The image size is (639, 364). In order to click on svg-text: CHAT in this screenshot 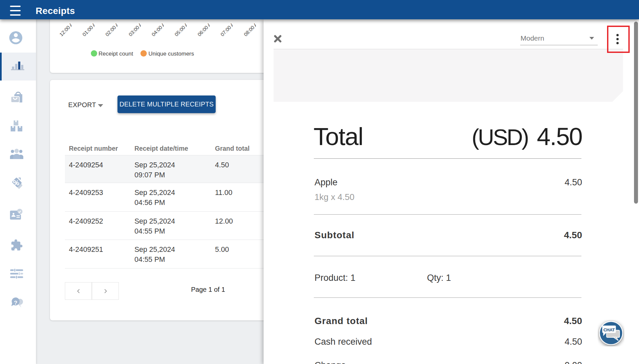, I will do `click(609, 330)`.